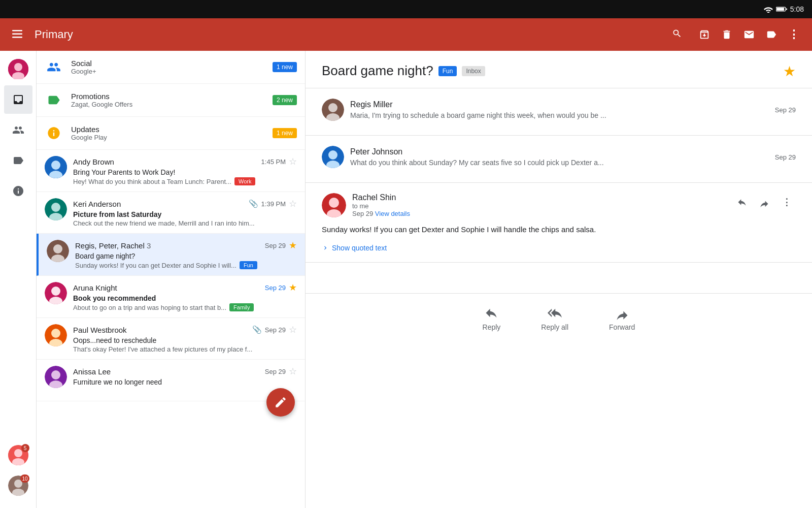  I want to click on status-icons: 5:08, so click(784, 9).